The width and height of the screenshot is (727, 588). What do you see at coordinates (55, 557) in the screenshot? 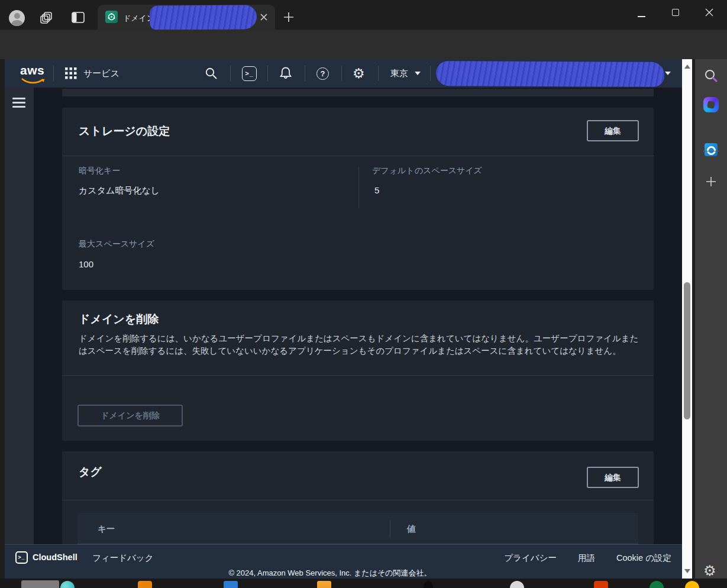
I see `footer-cloudshell-label: CloudShell` at bounding box center [55, 557].